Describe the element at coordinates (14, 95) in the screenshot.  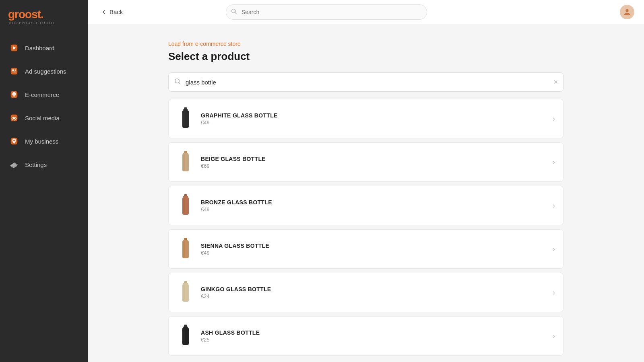
I see `rocket-icon` at that location.